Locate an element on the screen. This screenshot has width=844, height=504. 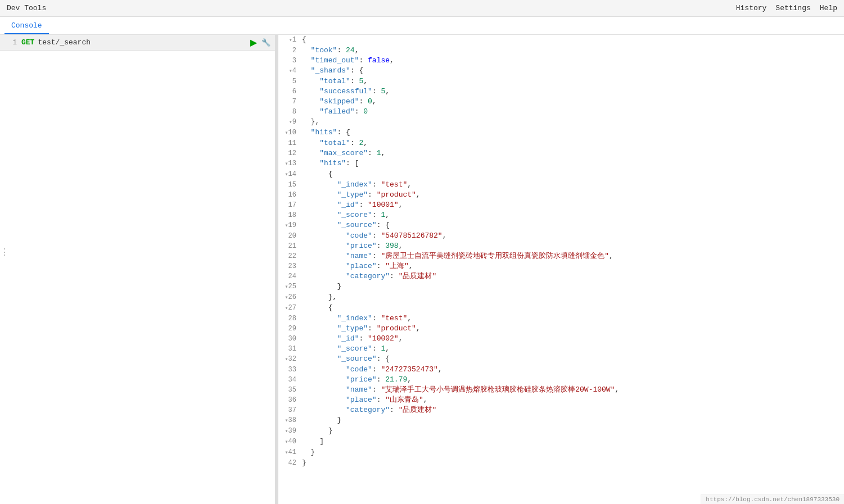
line-number: 7 is located at coordinates (290, 102).